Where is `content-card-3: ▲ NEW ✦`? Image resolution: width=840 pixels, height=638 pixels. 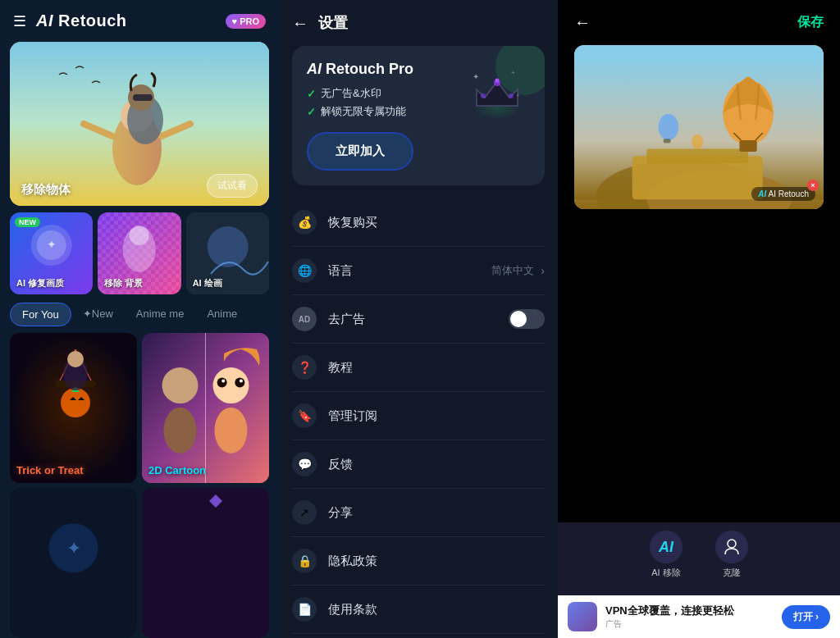
content-card-3: ▲ NEW ✦ is located at coordinates (74, 563).